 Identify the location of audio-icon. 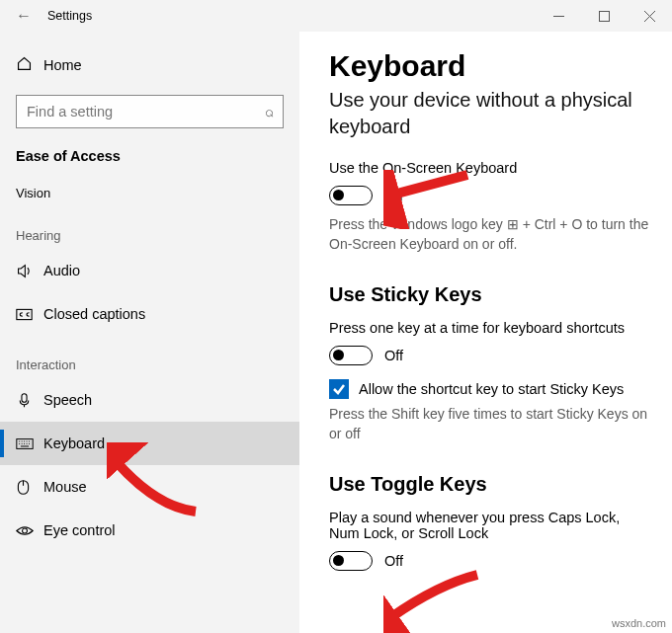
(30, 271).